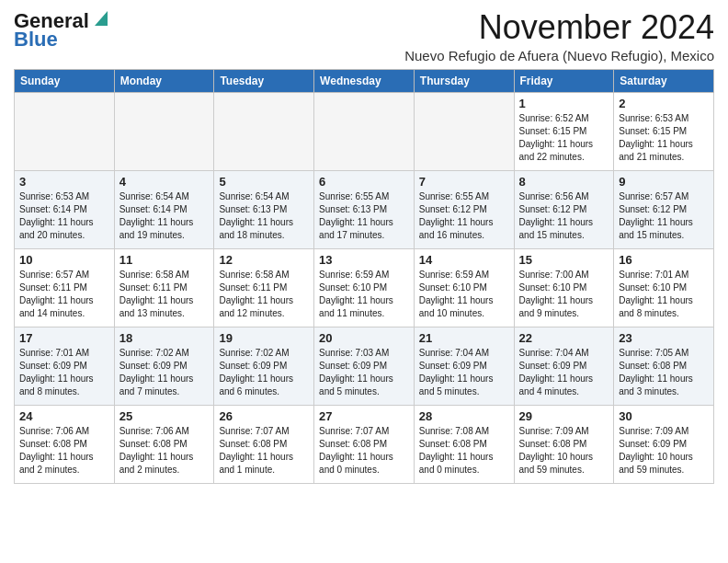 This screenshot has width=728, height=563. What do you see at coordinates (559, 28) in the screenshot?
I see `month-title: November 2024` at bounding box center [559, 28].